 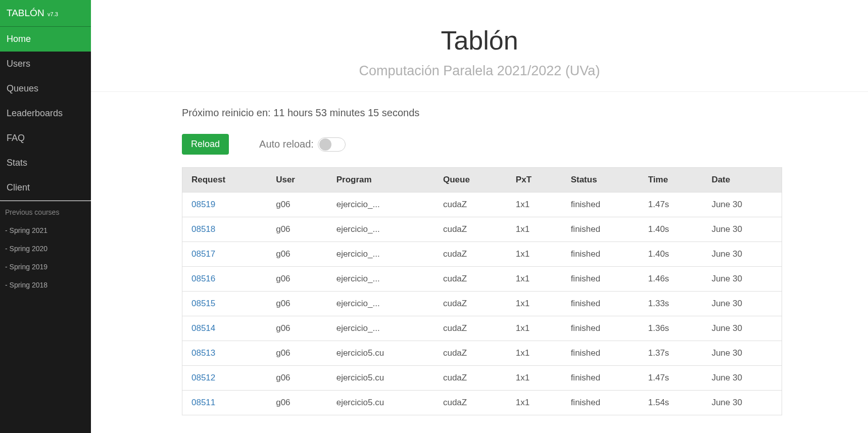 What do you see at coordinates (482, 255) in the screenshot?
I see `table-row: 08517g06ejercicio_...cudaZ1x1finished1.4…` at bounding box center [482, 255].